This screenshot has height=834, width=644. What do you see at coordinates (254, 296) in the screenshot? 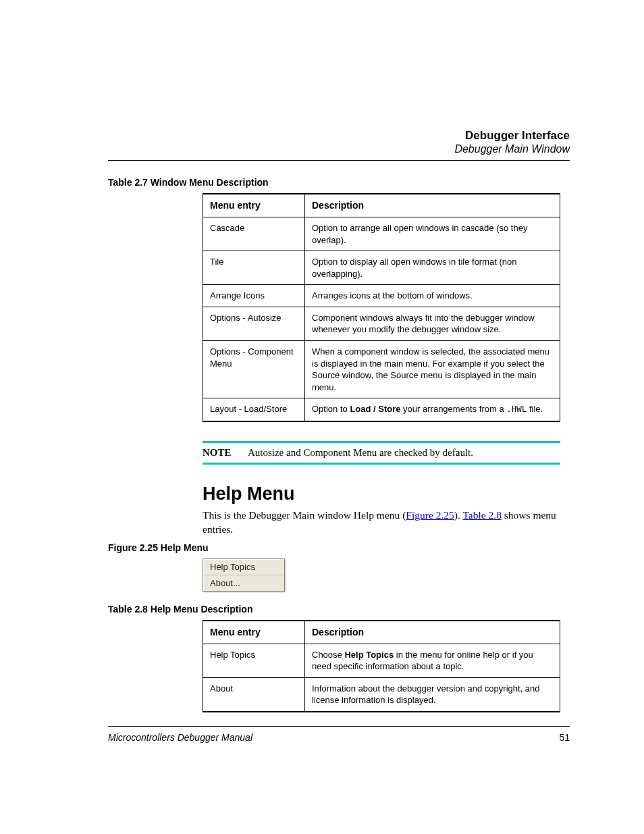
I see `cell-entry: Arrange Icons` at bounding box center [254, 296].